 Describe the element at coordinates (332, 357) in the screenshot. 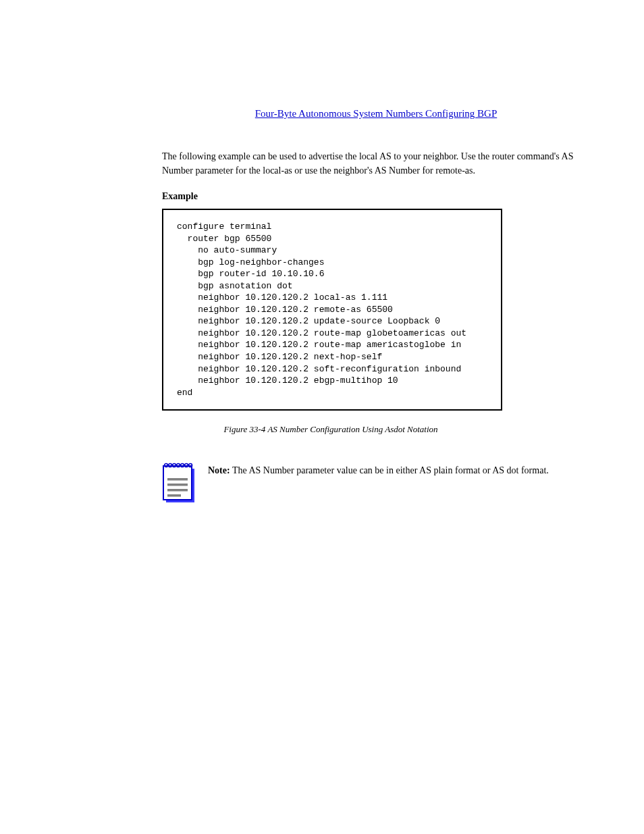

I see `code-line: neighbor 10.120.120.2 next-hop-self` at that location.